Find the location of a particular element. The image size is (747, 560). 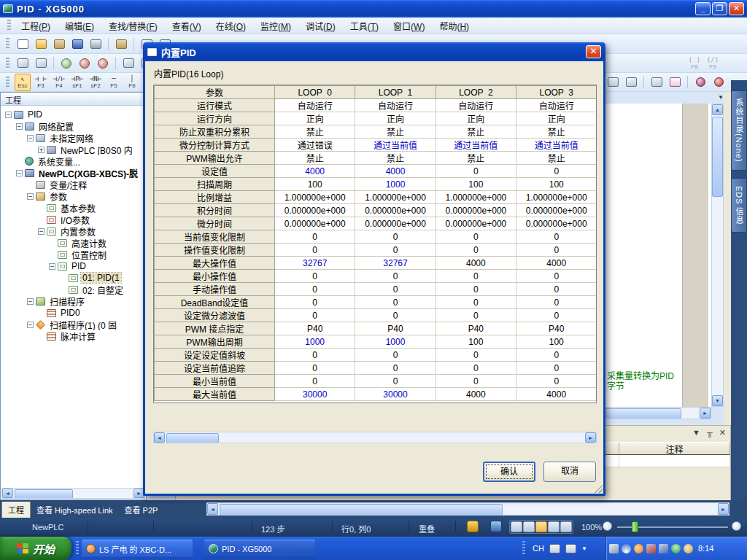

clipboard-button is located at coordinates (121, 44).